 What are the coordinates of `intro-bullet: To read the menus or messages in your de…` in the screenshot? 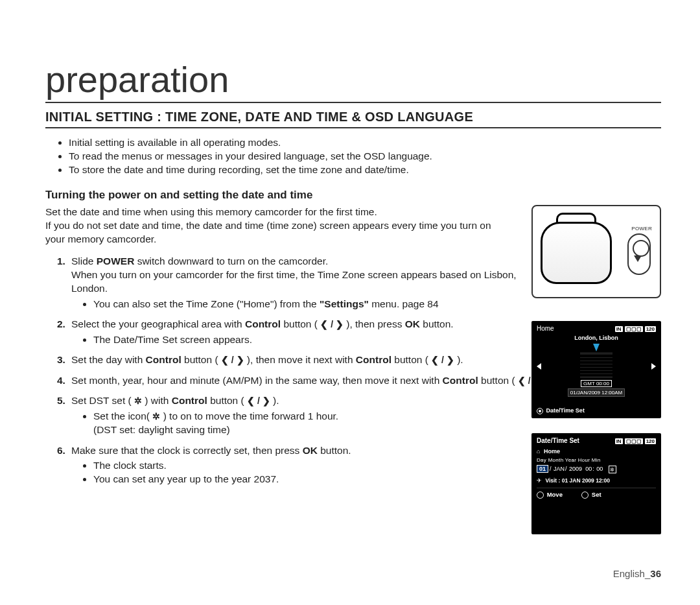 It's located at (365, 157).